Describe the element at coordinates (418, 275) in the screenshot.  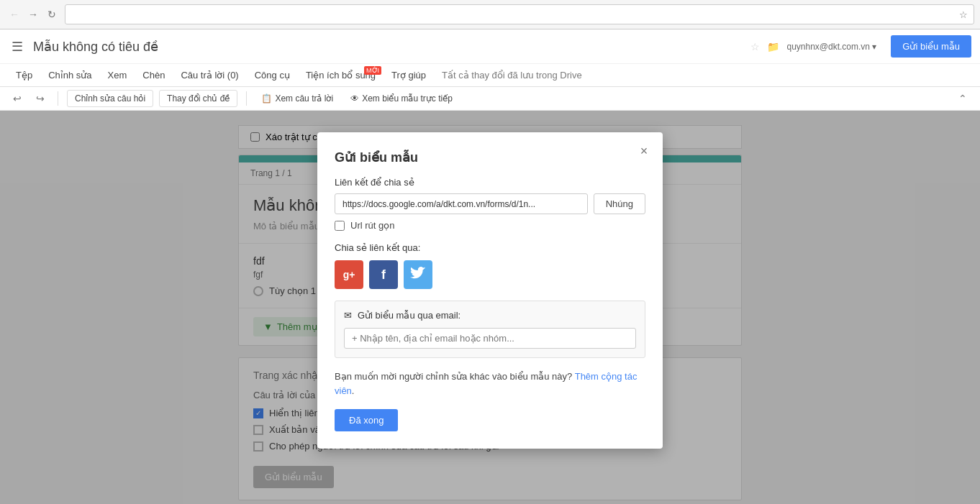
I see `twitter-button` at that location.